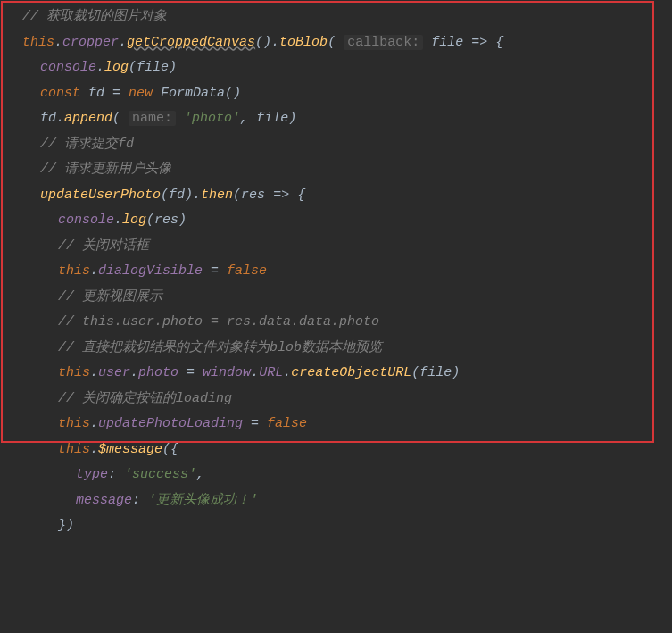 The width and height of the screenshot is (672, 633). What do you see at coordinates (150, 271) in the screenshot?
I see `property: dialogVisible` at bounding box center [150, 271].